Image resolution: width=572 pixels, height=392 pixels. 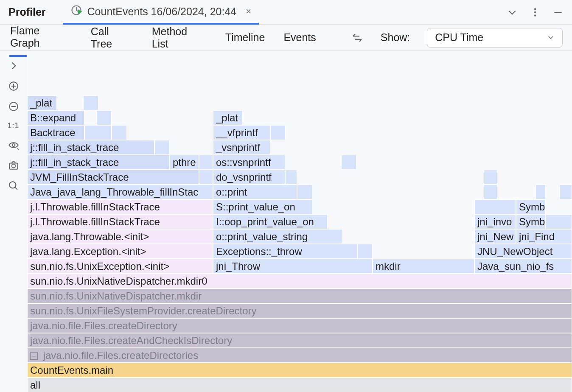 I want to click on flame-cell: jni_Find, so click(x=544, y=237).